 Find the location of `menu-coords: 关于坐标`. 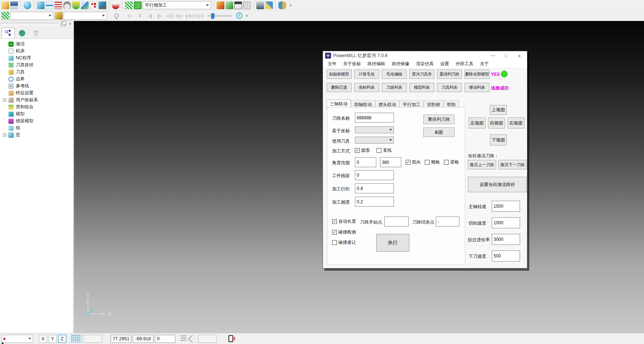

menu-coords: 关于坐标 is located at coordinates (352, 64).